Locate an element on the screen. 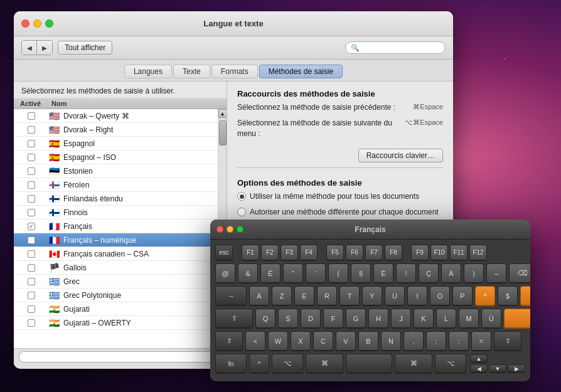 Image resolution: width=561 pixels, height=392 pixels. tab-langues: Langues is located at coordinates (148, 72).